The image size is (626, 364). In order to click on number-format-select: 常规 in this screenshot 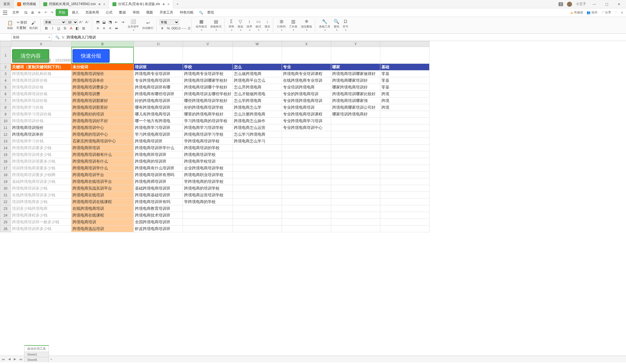, I will do `click(169, 22)`.